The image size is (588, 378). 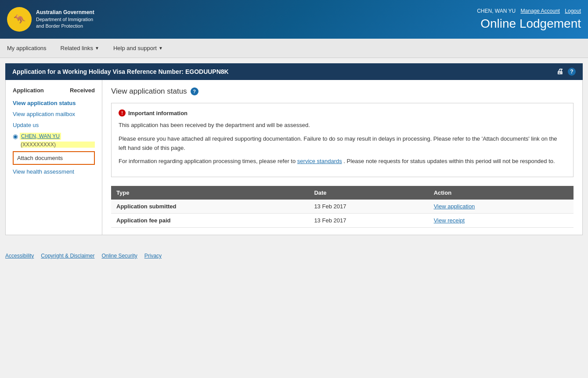 What do you see at coordinates (501, 207) in the screenshot?
I see `cell-action: View application` at bounding box center [501, 207].